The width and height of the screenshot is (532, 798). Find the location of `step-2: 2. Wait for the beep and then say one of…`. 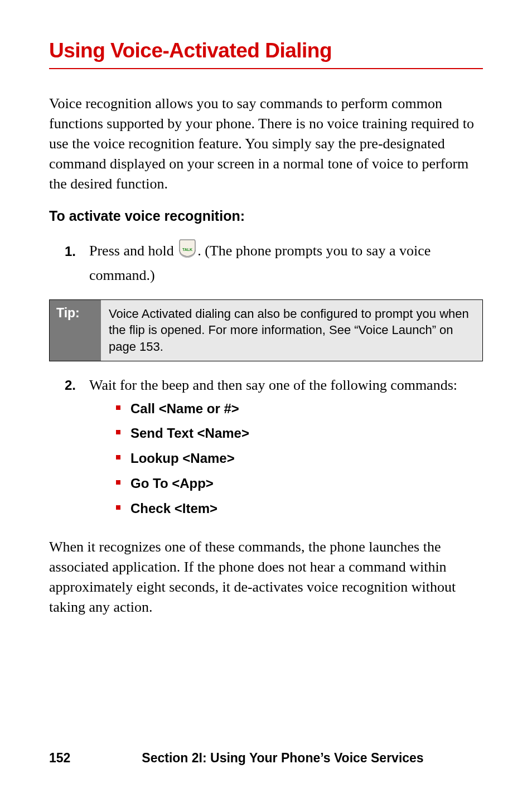

step-2: 2. Wait for the beep and then say one of… is located at coordinates (274, 449).